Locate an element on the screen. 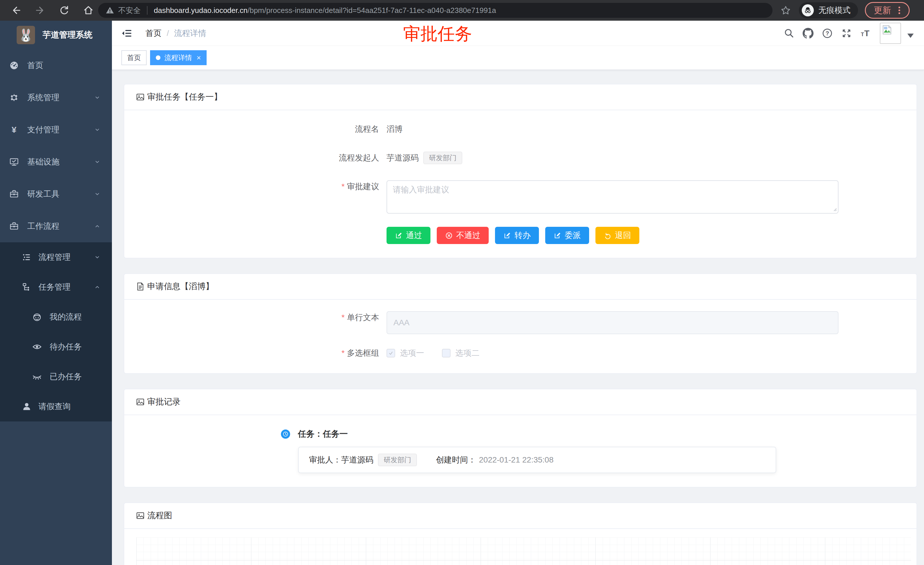 The width and height of the screenshot is (924, 565). browser-update-button: 更新 is located at coordinates (887, 11).